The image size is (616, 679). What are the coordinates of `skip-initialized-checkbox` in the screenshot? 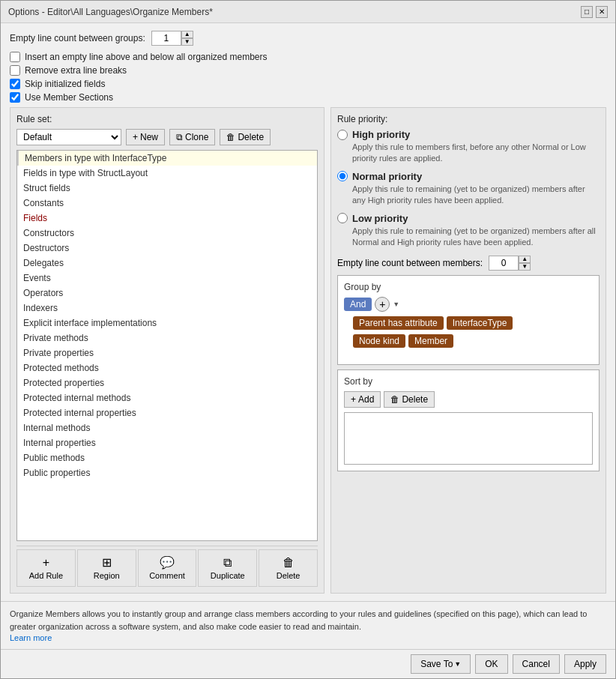 It's located at (15, 84).